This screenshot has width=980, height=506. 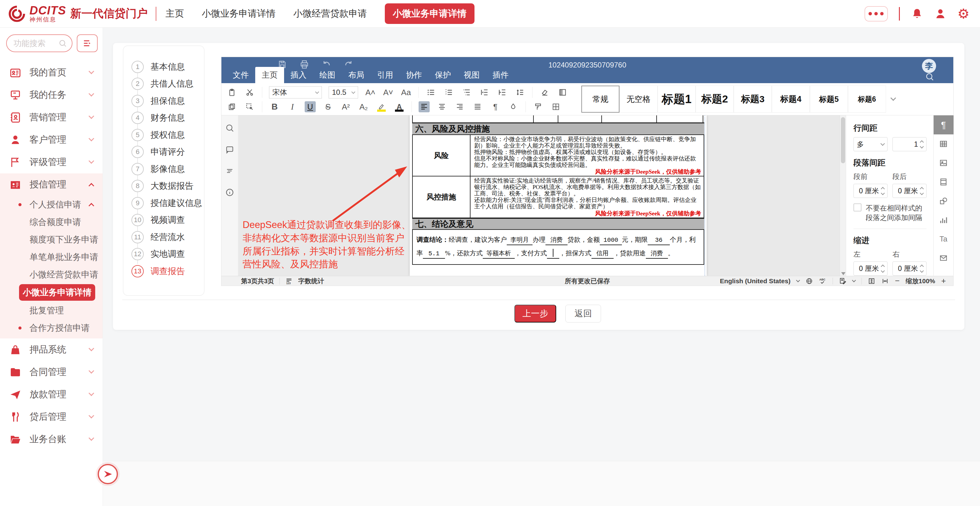 What do you see at coordinates (51, 417) in the screenshot?
I see `sidebar-item-post-loan: 贷后管理` at bounding box center [51, 417].